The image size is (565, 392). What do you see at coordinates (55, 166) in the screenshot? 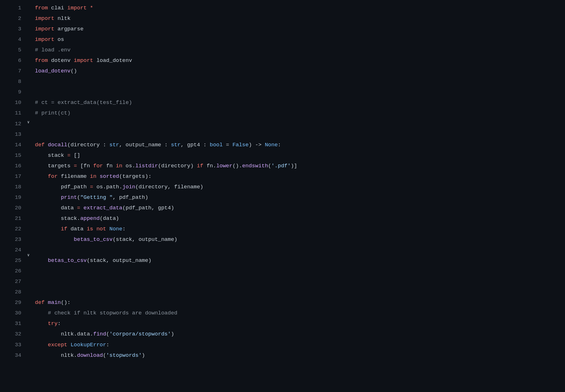
I see `token-ident: targets` at bounding box center [55, 166].